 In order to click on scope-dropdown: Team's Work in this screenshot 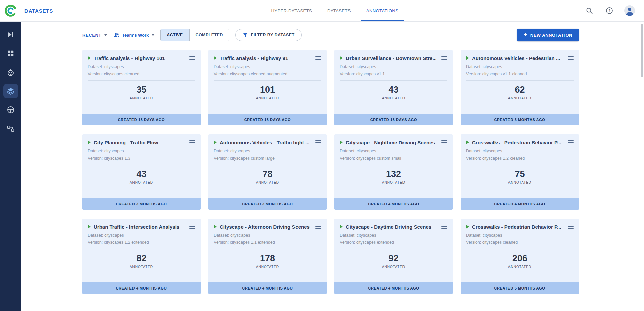, I will do `click(133, 35)`.